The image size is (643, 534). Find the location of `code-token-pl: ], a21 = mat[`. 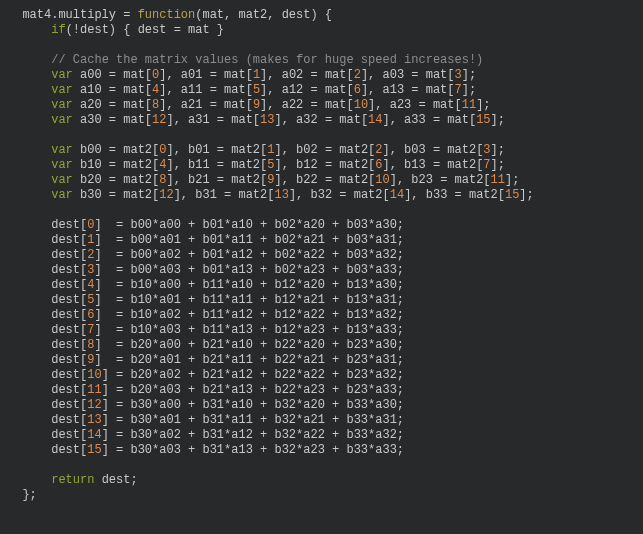

code-token-pl: ], a21 = mat[ is located at coordinates (206, 105).